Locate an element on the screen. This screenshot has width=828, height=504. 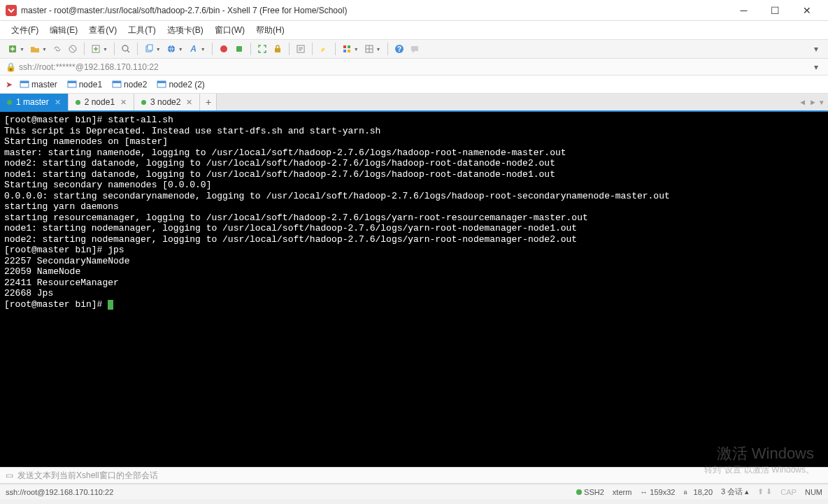
link-icon is located at coordinates (57, 49).